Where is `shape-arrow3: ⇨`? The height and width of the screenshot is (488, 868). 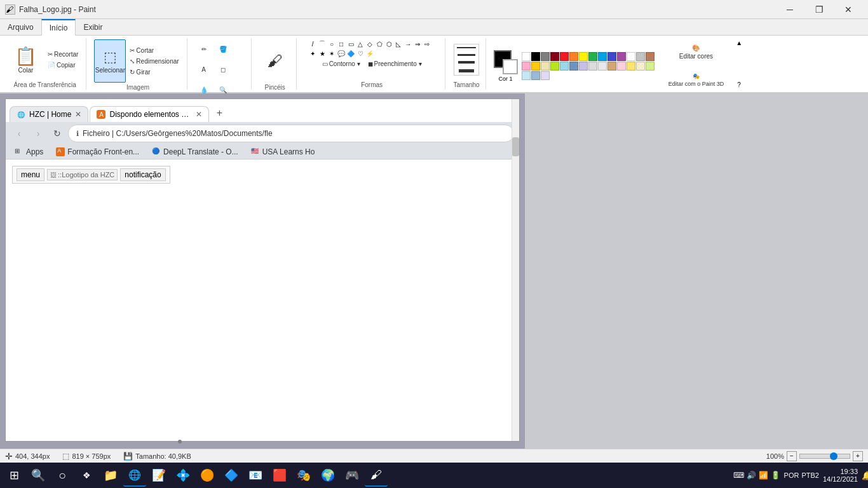 shape-arrow3: ⇨ is located at coordinates (427, 44).